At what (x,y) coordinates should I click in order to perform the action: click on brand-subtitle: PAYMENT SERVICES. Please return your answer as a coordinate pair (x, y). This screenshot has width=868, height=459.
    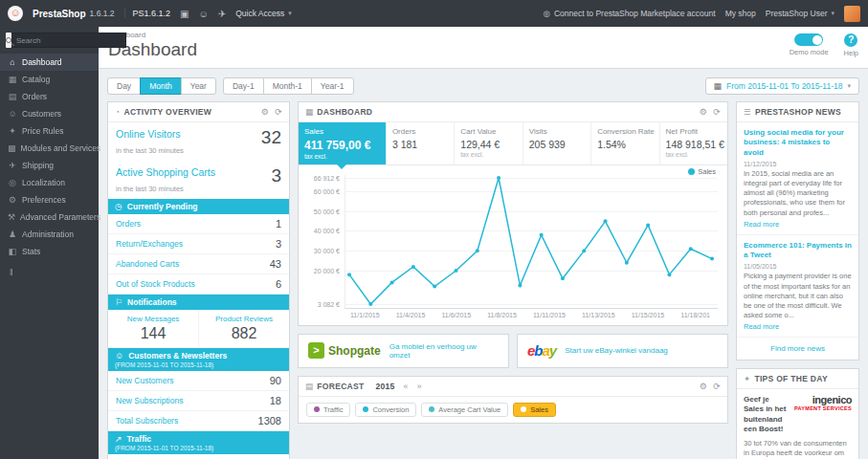
    Looking at the image, I should click on (823, 408).